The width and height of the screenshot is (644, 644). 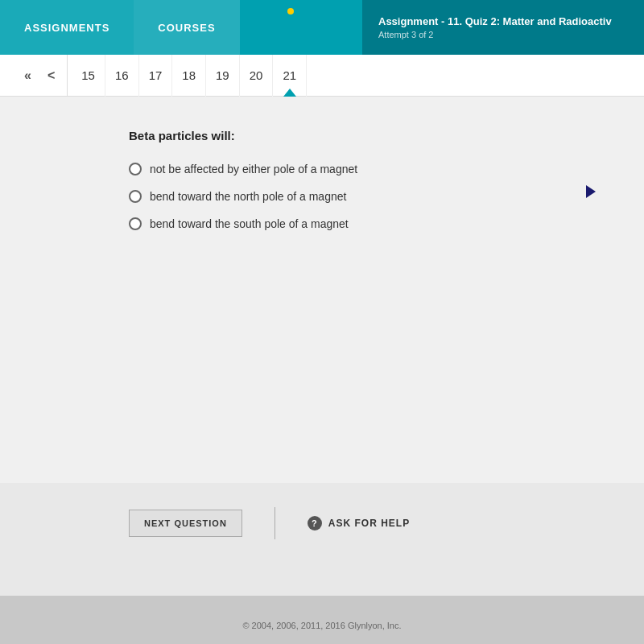 What do you see at coordinates (185, 523) in the screenshot?
I see `next-question-button: NEXT QUESTION` at bounding box center [185, 523].